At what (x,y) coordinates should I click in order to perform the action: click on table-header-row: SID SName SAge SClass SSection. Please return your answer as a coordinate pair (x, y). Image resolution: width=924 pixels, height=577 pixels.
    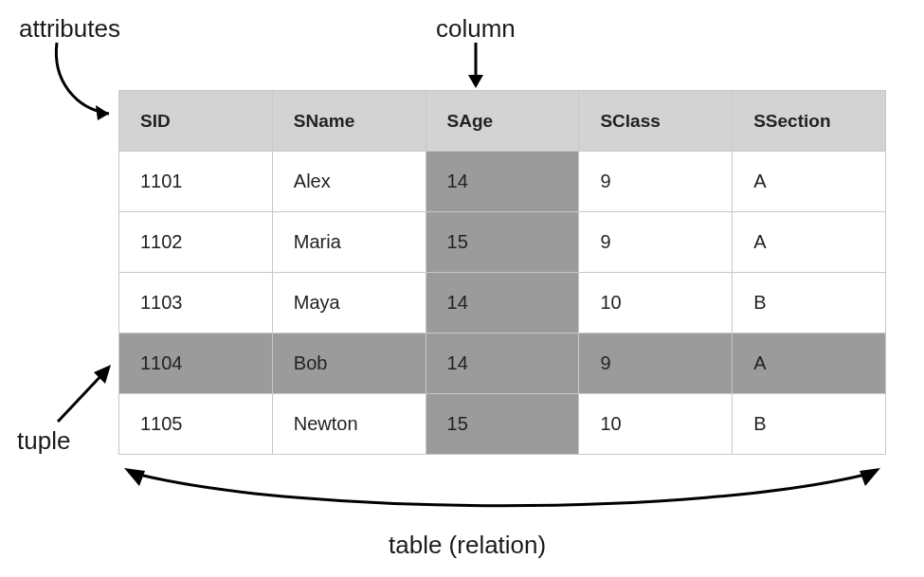
    Looking at the image, I should click on (502, 121).